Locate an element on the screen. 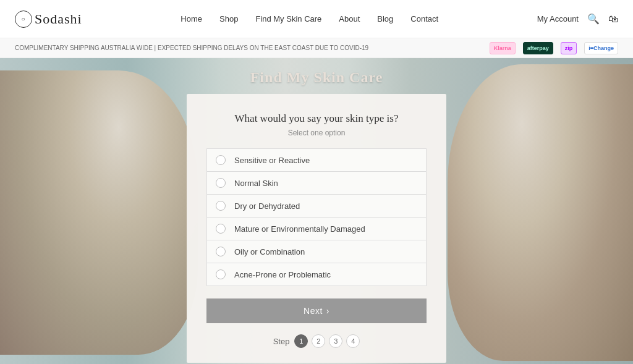 The width and height of the screenshot is (633, 364). quiz-subtitle: Select one option is located at coordinates (316, 133).